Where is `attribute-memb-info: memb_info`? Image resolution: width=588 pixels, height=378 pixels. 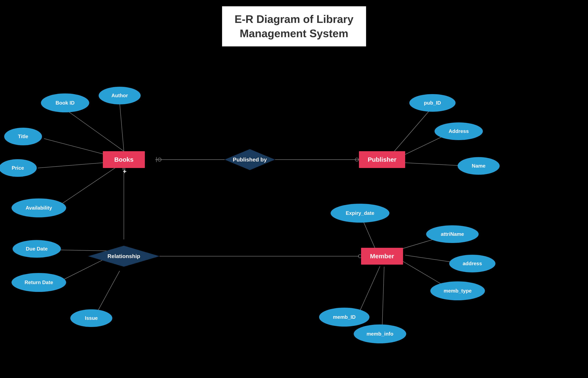 attribute-memb-info: memb_info is located at coordinates (380, 334).